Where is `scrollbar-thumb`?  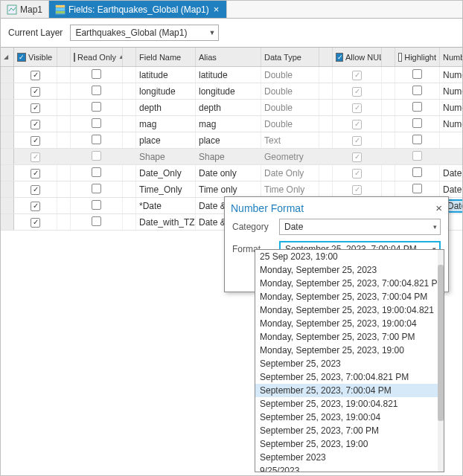 scrollbar-thumb is located at coordinates (441, 343).